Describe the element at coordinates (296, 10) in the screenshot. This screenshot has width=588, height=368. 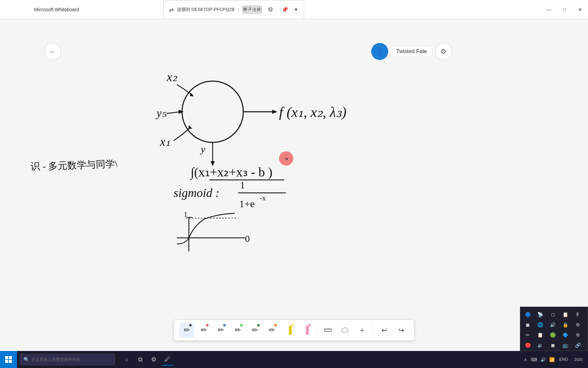
I see `expand-btn: ▼` at that location.